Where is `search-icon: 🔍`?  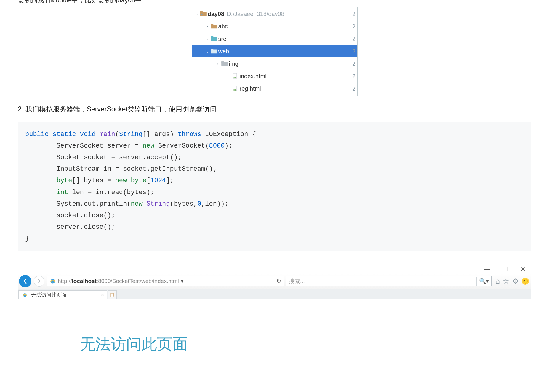
search-icon: 🔍 is located at coordinates (481, 281).